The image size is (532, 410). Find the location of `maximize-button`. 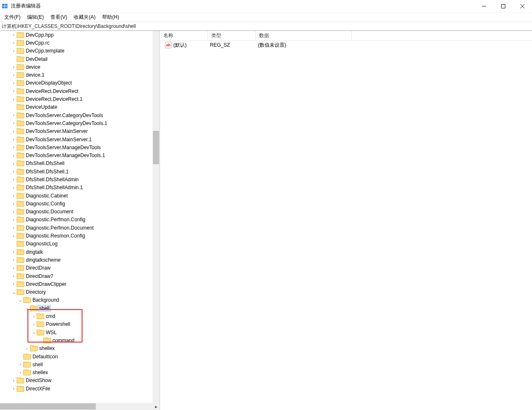

maximize-button is located at coordinates (503, 6).